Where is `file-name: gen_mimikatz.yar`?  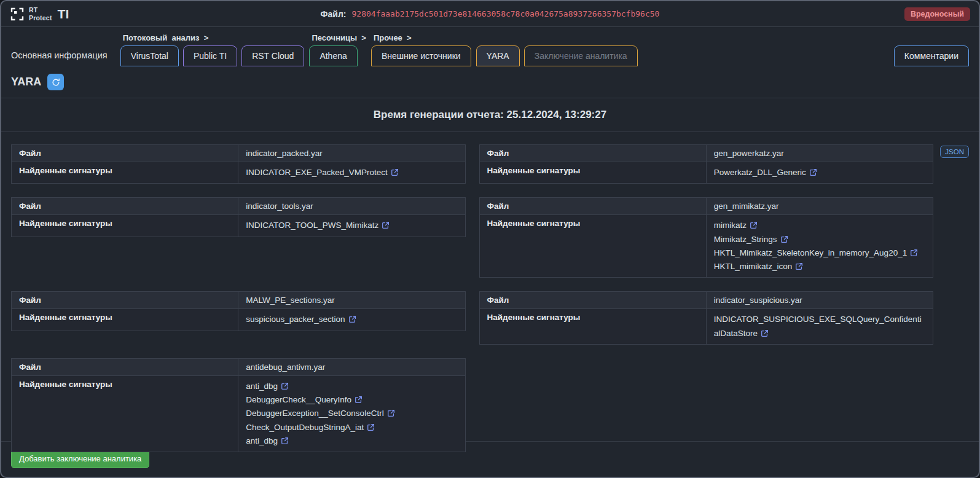 file-name: gen_mimikatz.yar is located at coordinates (820, 206).